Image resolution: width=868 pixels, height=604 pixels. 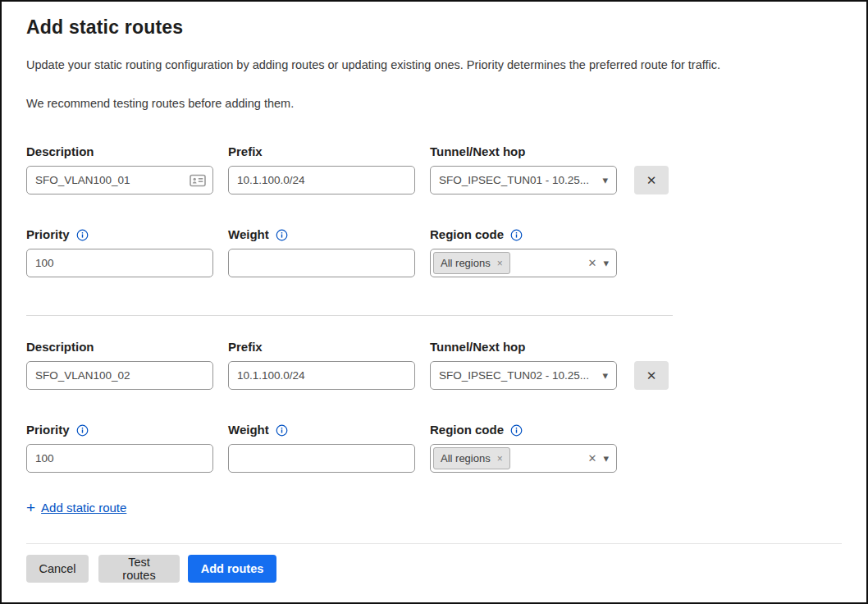 What do you see at coordinates (139, 569) in the screenshot?
I see `test-routes-button: Test routes` at bounding box center [139, 569].